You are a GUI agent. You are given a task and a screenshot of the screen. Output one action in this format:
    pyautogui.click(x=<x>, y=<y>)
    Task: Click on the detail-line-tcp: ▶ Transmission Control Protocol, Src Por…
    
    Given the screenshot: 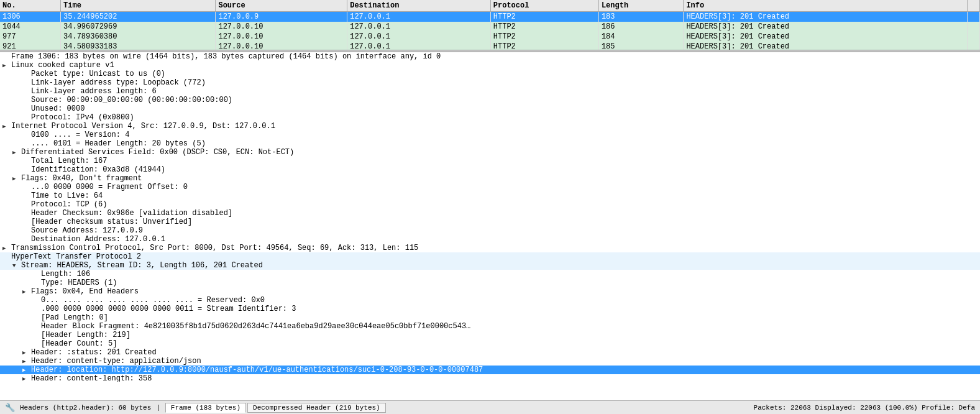 What is the action you would take?
    pyautogui.click(x=490, y=248)
    